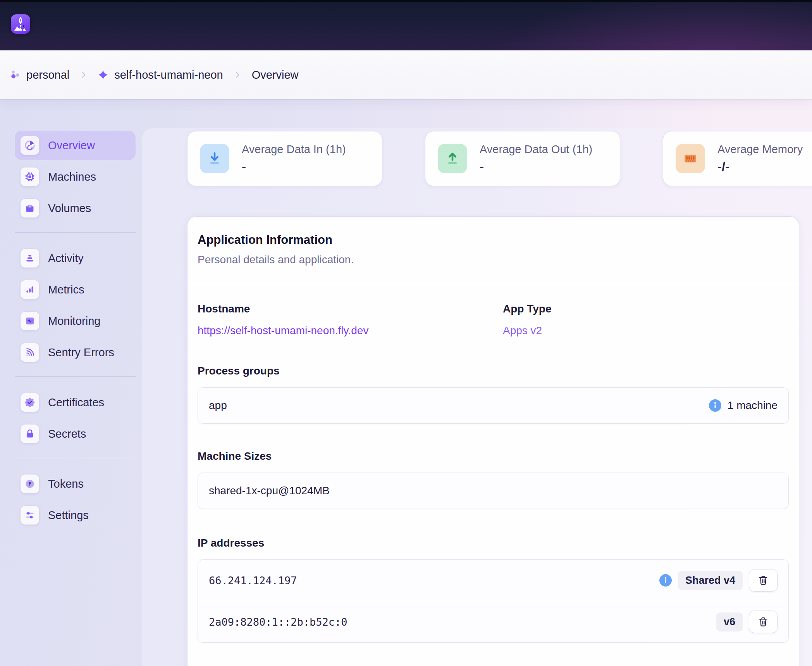 Image resolution: width=812 pixels, height=666 pixels. Describe the element at coordinates (285, 159) in the screenshot. I see `stat-card-data-in: Average Data In (1h) -` at that location.